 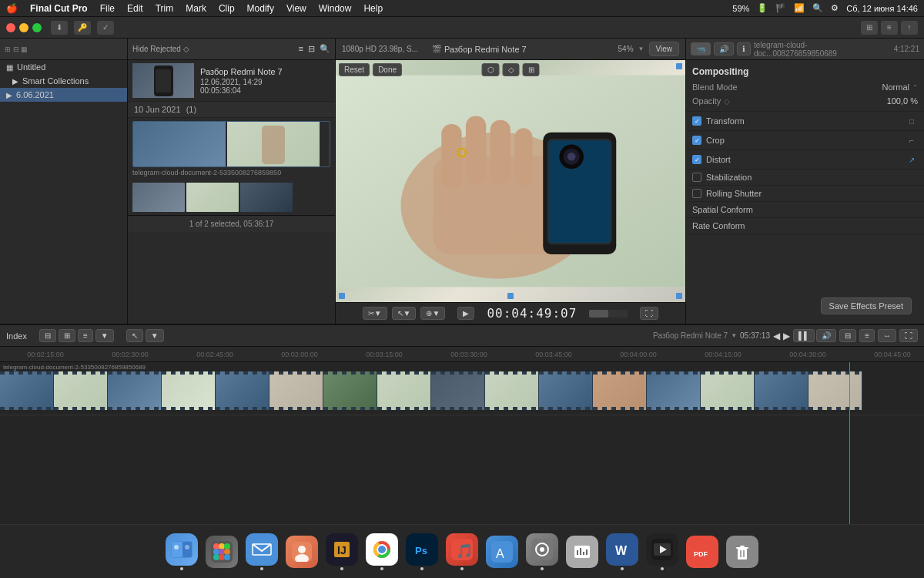 What do you see at coordinates (554, 355) in the screenshot?
I see `ruler-mark-7: 00:03:45:00` at bounding box center [554, 355].